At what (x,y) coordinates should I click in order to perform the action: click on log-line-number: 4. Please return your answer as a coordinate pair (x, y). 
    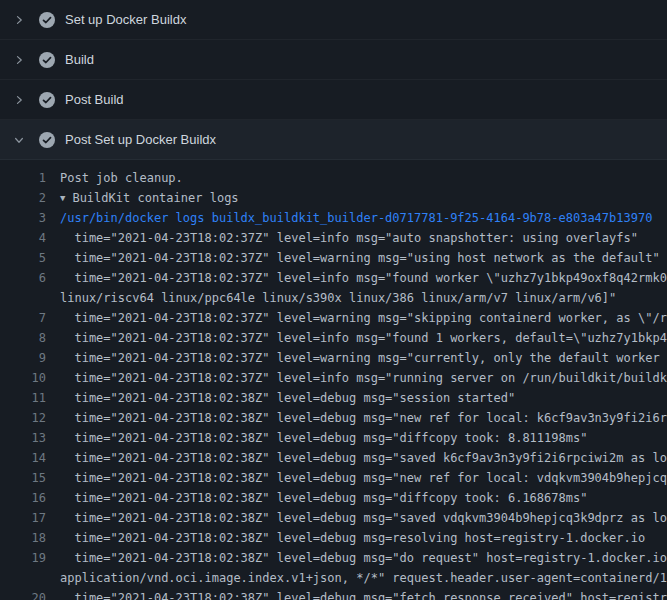
    Looking at the image, I should click on (23, 238).